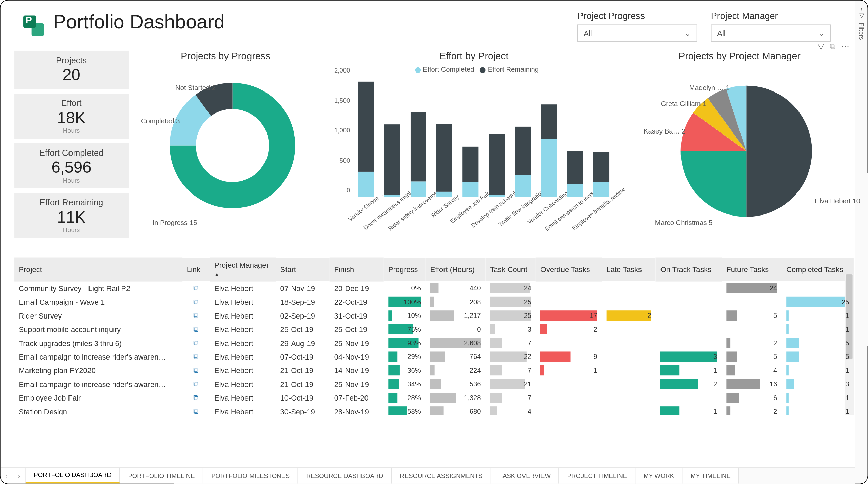 The image size is (868, 491). Describe the element at coordinates (456, 270) in the screenshot. I see `table-header-cell: Effort (Hours)` at that location.